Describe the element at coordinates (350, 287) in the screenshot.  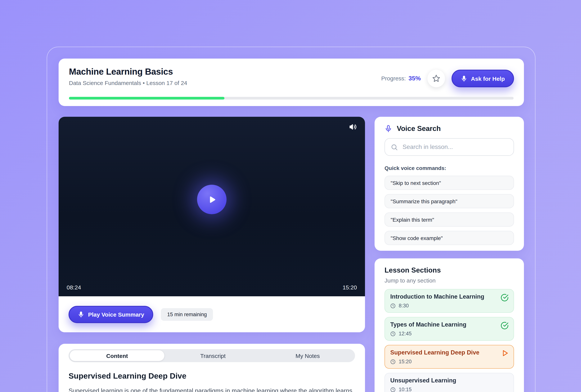
I see `video-total-time: 15:20` at that location.